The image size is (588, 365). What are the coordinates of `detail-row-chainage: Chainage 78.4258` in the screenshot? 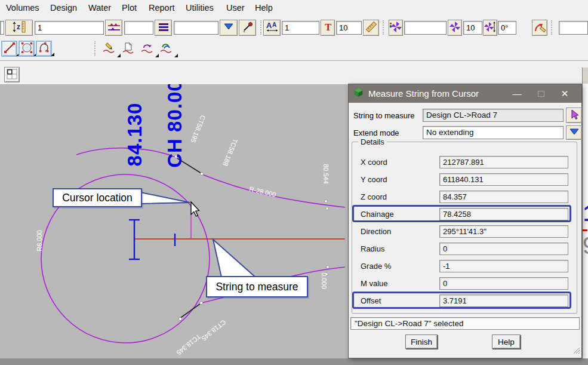 It's located at (464, 214).